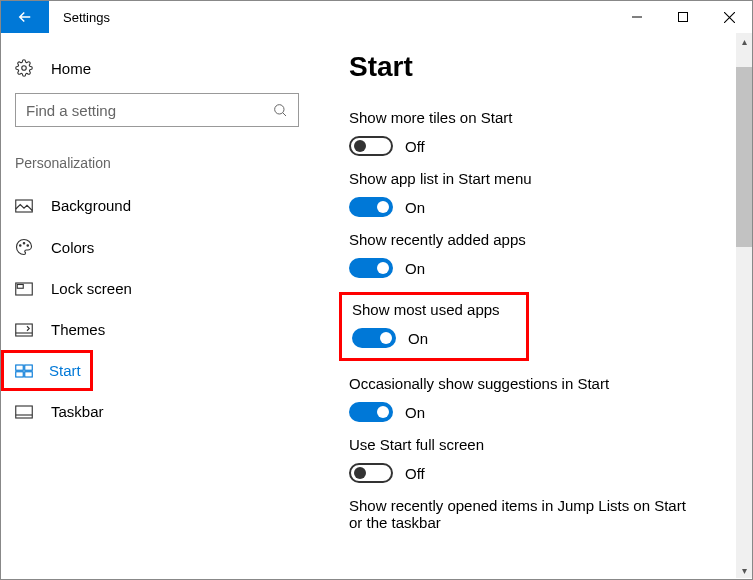 This screenshot has height=580, width=753. What do you see at coordinates (683, 17) in the screenshot?
I see `window-controls` at bounding box center [683, 17].